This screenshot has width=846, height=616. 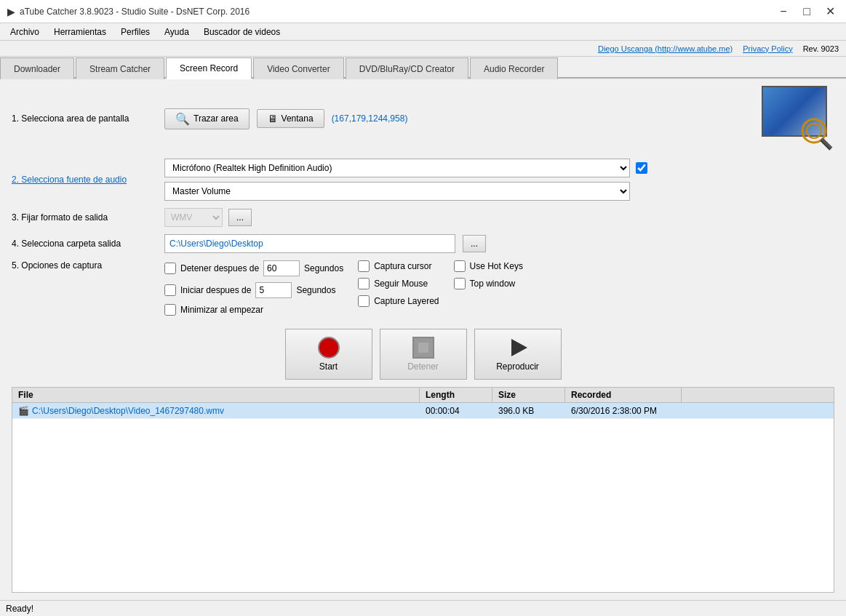 I want to click on file-list-header: File Length Size Recorded, so click(x=423, y=395).